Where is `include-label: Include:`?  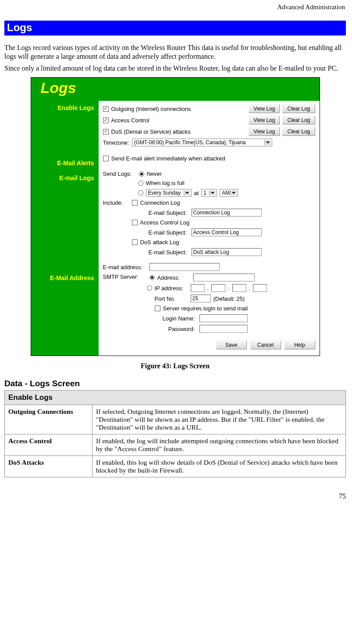
include-label: Include: is located at coordinates (116, 203).